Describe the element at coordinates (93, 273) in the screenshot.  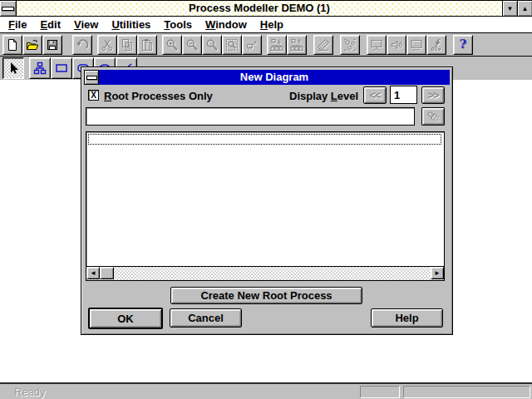
I see `scroll-left-icon: ◄` at that location.